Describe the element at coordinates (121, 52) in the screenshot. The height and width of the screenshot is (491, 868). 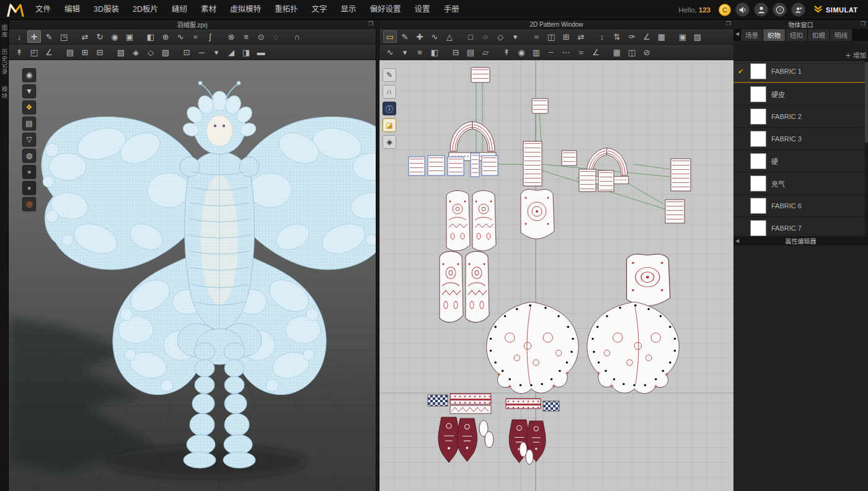
I see `solidify-icon: ▧` at that location.